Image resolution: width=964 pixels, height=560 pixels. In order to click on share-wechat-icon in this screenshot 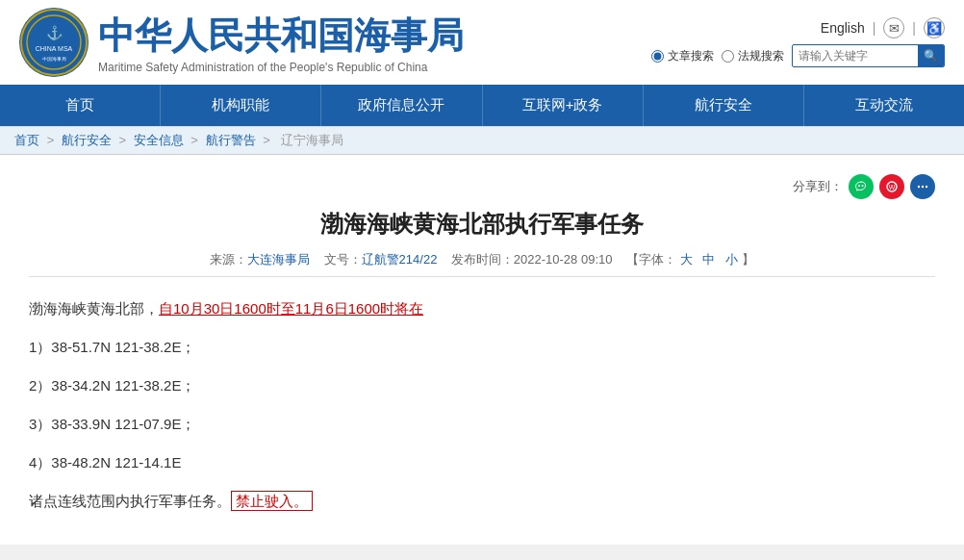, I will do `click(861, 187)`.